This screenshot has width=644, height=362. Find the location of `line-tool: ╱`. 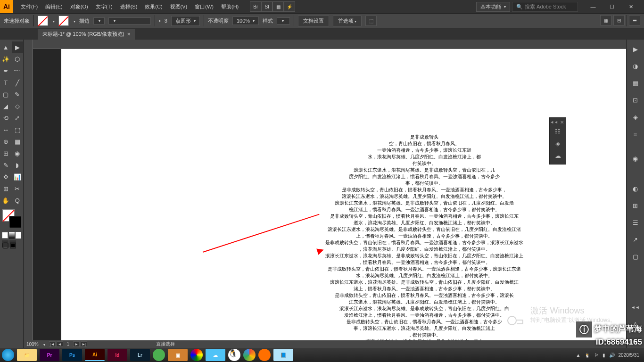

line-tool: ╱ is located at coordinates (18, 83).